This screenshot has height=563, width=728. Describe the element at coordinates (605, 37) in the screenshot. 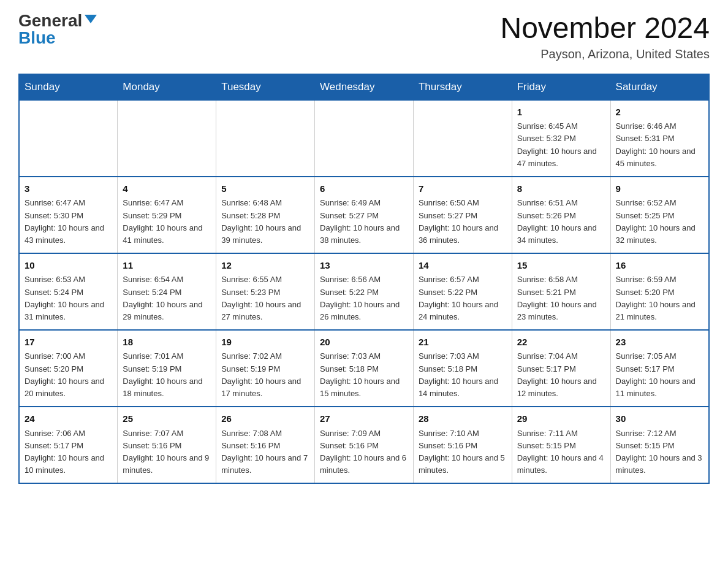

I see `title-block: November 2024 Payson, Arizona, United St…` at that location.